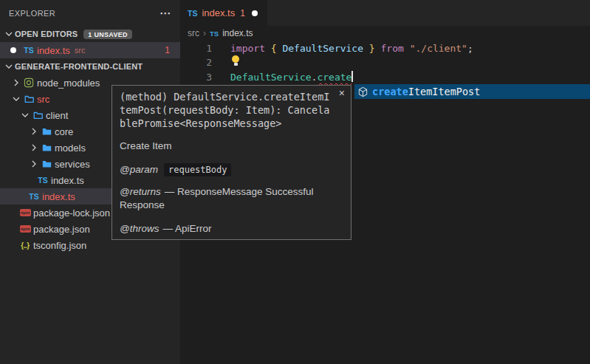 The height and width of the screenshot is (364, 590). What do you see at coordinates (140, 192) in the screenshot?
I see `returns-tag: @returns` at bounding box center [140, 192].